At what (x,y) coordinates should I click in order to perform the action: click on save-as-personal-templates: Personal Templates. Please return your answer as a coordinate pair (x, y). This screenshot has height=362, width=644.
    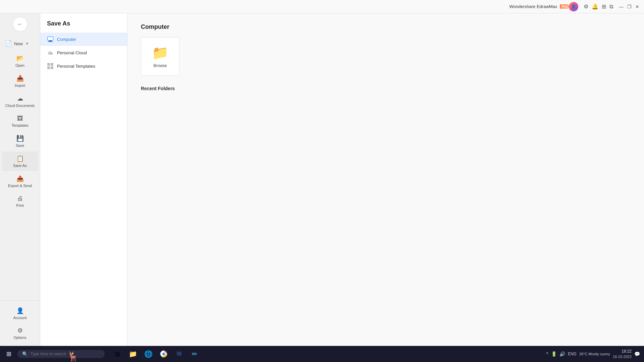
    Looking at the image, I should click on (84, 66).